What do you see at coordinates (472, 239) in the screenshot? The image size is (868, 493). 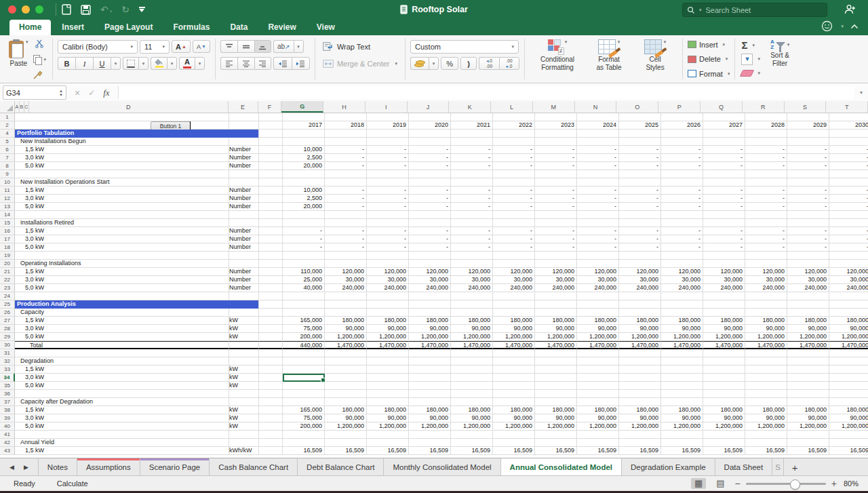 I see `cell-17-2021: -` at bounding box center [472, 239].